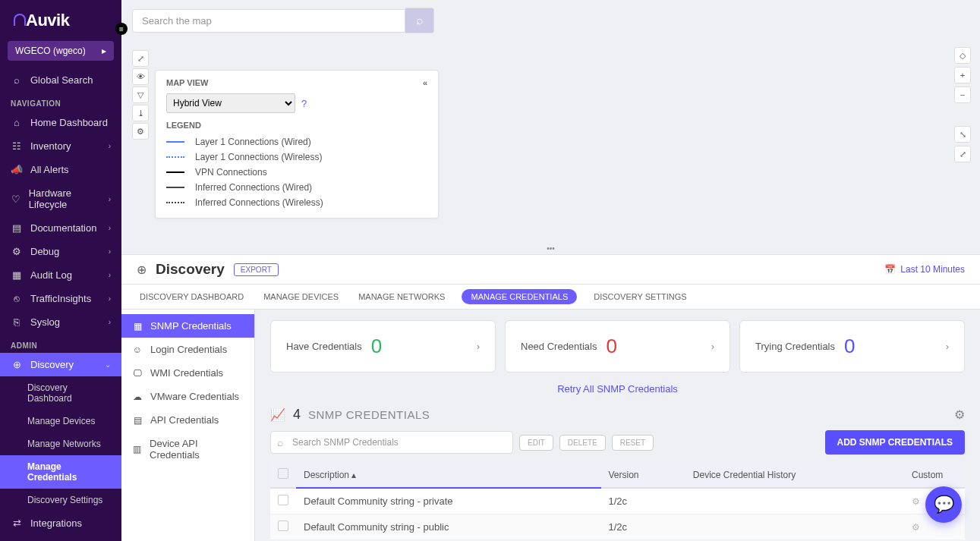  Describe the element at coordinates (140, 131) in the screenshot. I see `map-tool-settings: ⚙` at that location.